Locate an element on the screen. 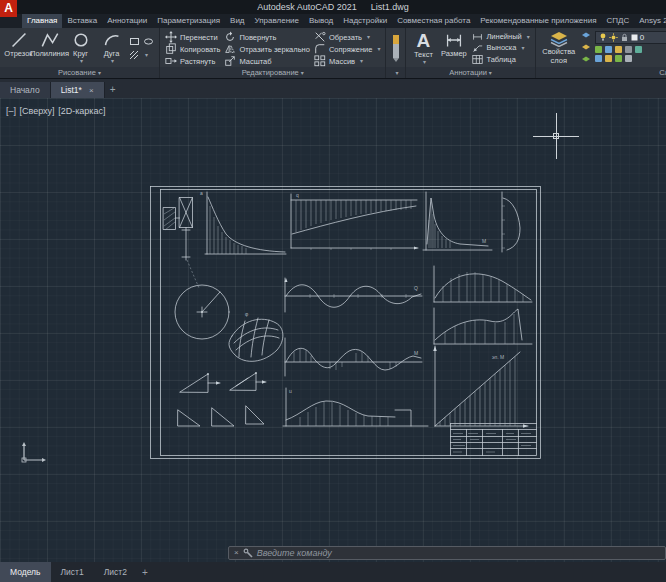  panel-label-modify: Редактирование▾ is located at coordinates (272, 72).